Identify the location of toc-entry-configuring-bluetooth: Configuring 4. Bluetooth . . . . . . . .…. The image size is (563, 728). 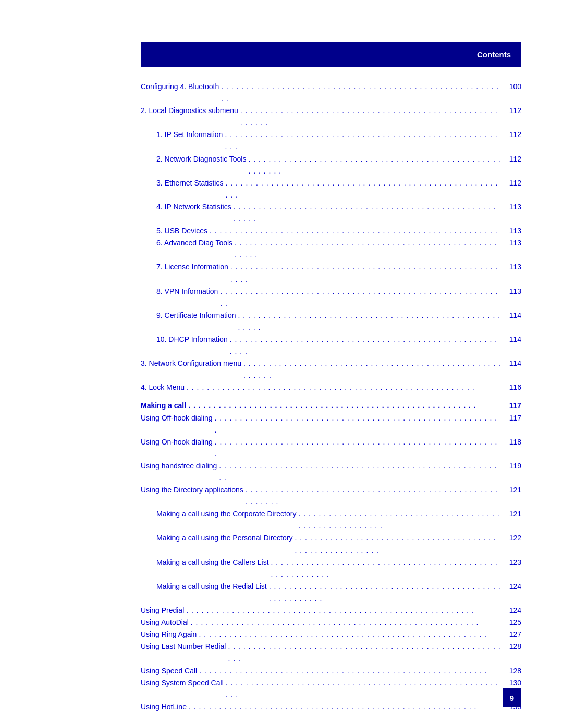
(331, 93).